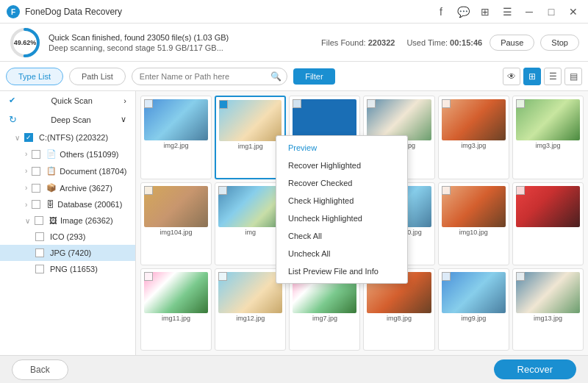  I want to click on root-chevron: ∨, so click(18, 138).